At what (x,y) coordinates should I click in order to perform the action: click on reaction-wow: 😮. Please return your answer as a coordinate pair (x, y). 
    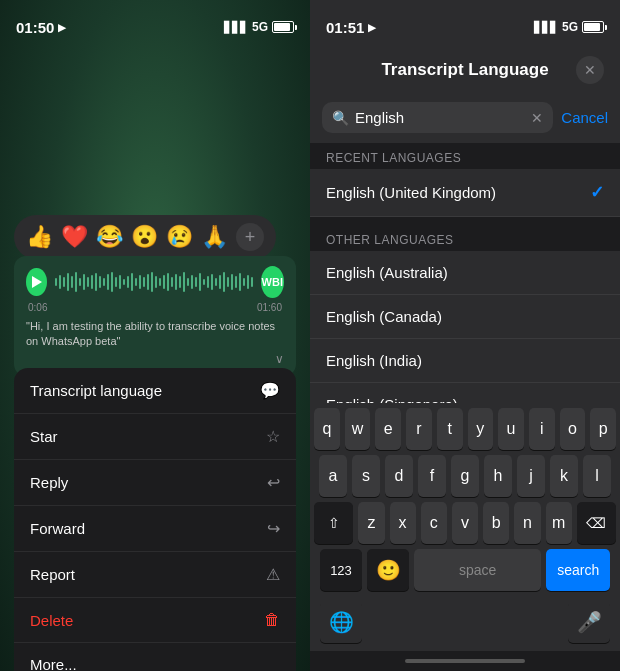
    Looking at the image, I should click on (144, 237).